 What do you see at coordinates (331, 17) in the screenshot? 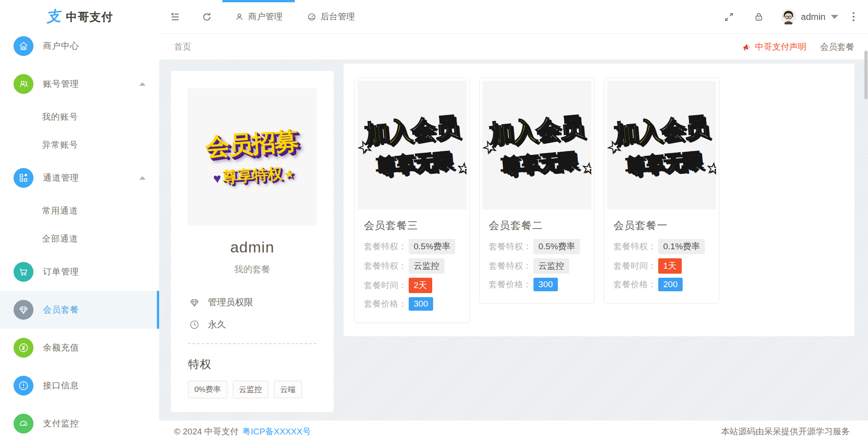
I see `tab-backend-management: 后台管理` at bounding box center [331, 17].